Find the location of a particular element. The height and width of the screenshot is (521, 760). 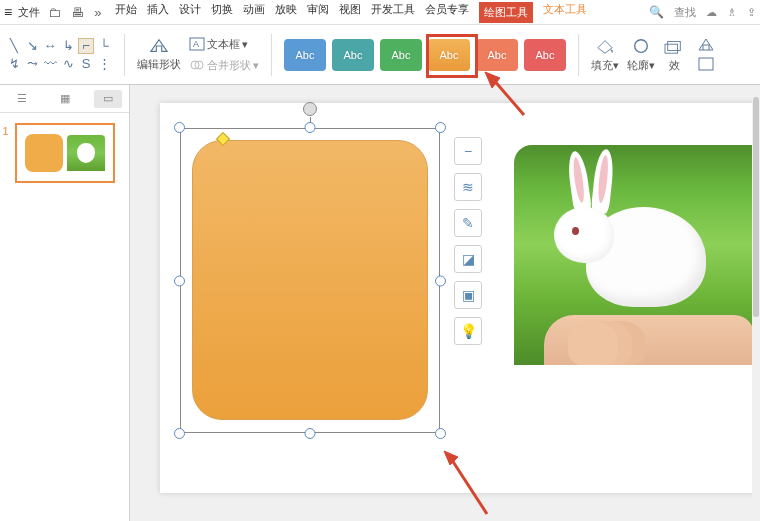

style-blue: Abc is located at coordinates (305, 55).